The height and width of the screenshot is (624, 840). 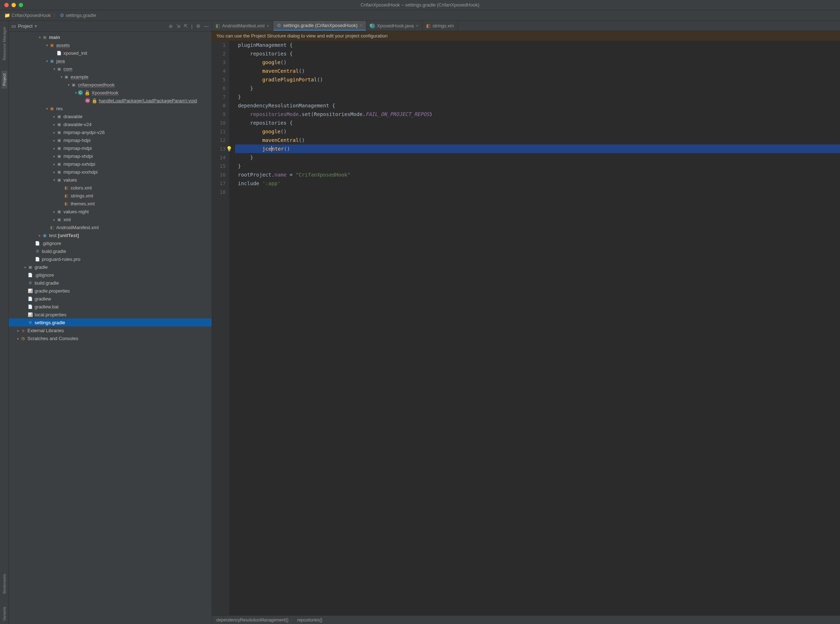 I want to click on tree-item-assets: ▾▣assets, so click(x=110, y=45).